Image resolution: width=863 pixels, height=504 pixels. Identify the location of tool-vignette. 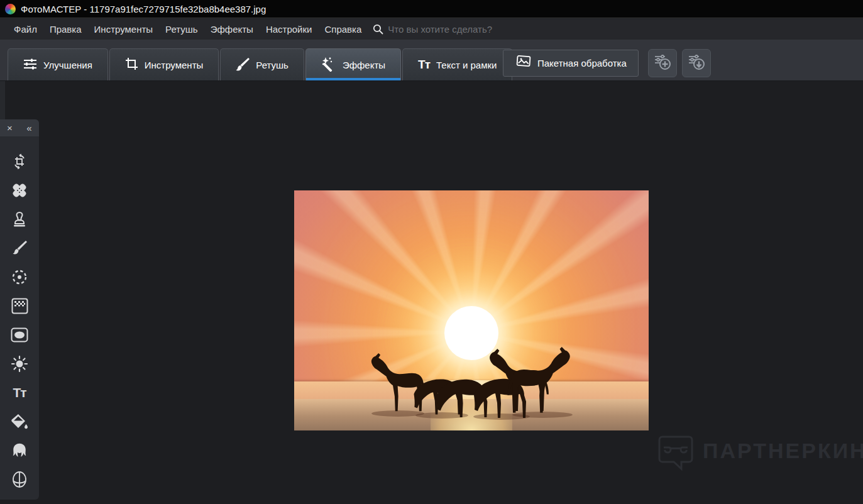
(19, 335).